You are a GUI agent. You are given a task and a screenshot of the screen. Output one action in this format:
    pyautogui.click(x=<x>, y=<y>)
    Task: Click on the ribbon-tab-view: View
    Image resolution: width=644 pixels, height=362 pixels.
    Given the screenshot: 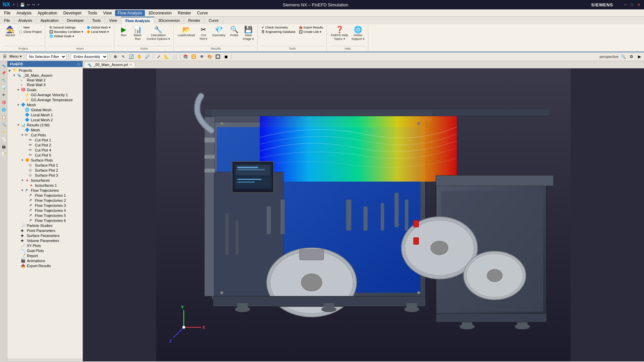 What is the action you would take?
    pyautogui.click(x=113, y=20)
    